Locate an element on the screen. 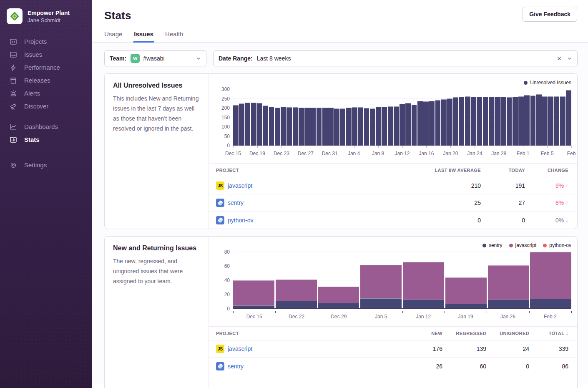 This screenshot has width=588, height=388. org-switcher: Empower Plant Jane Schmidt is located at coordinates (46, 16).